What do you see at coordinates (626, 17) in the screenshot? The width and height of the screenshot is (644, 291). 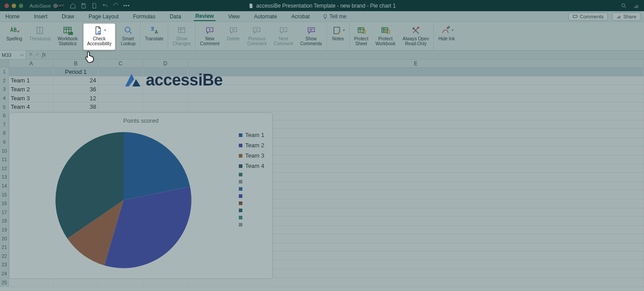 I see `share-button: Share` at bounding box center [626, 17].